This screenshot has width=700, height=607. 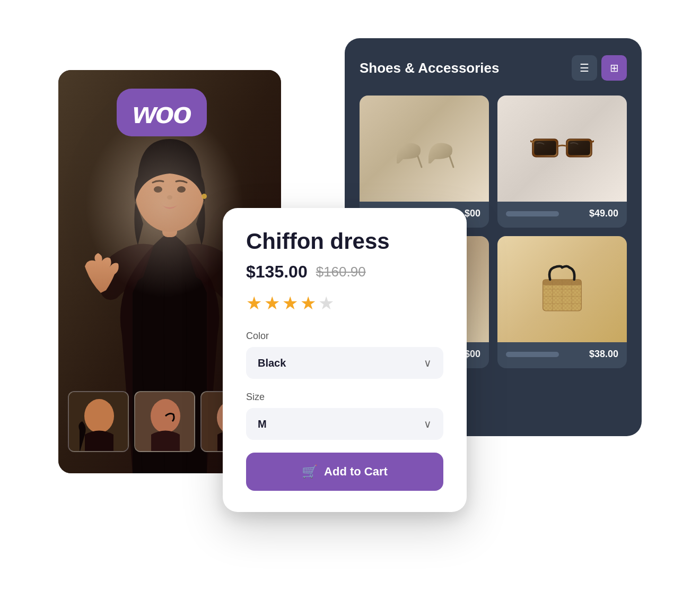 What do you see at coordinates (430, 68) in the screenshot?
I see `shop-title: Shoes & Accessories` at bounding box center [430, 68].